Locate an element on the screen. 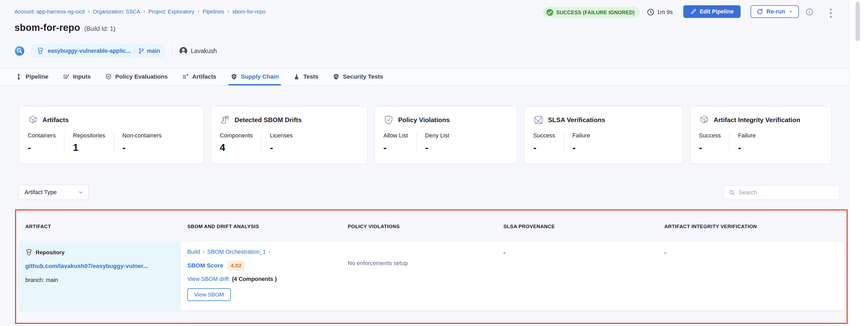  search-icon is located at coordinates (732, 193).